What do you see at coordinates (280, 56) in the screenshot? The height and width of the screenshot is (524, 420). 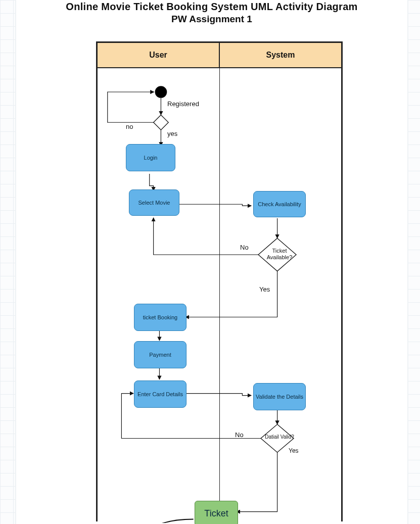 I see `lane-header-system: System` at bounding box center [280, 56].